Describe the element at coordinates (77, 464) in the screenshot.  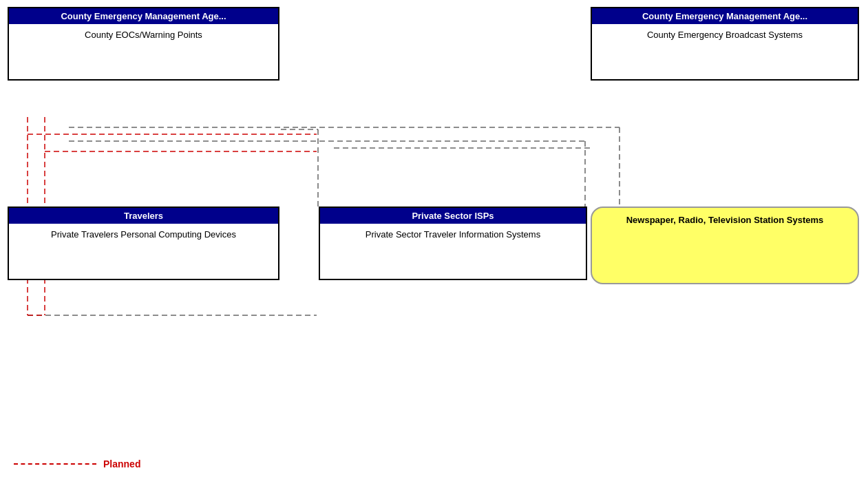
I see `legend: Planned` at that location.